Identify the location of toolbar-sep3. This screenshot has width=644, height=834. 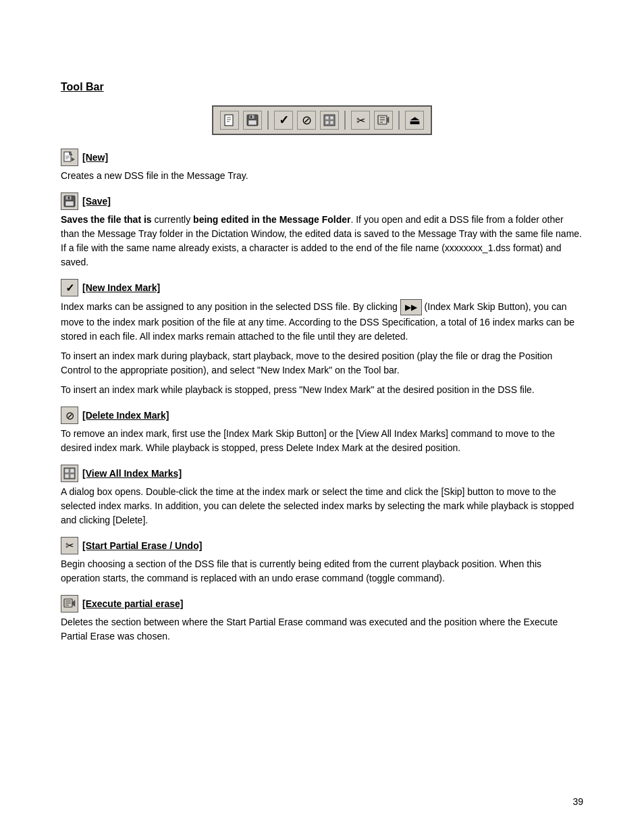
(399, 120).